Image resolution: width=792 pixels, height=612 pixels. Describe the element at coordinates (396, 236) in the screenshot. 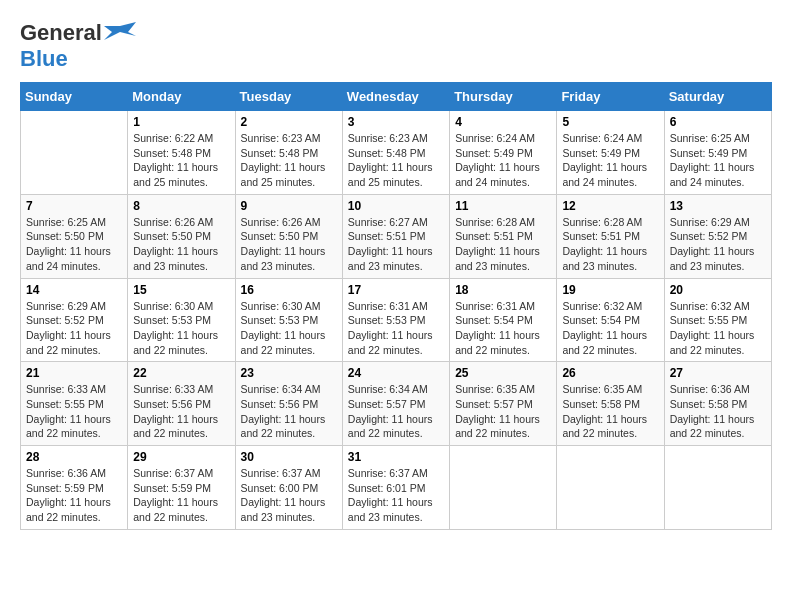

I see `calendar-day-cell: 10Sunrise: 6:27 AMSunset: 5:51 PMDayligh…` at that location.